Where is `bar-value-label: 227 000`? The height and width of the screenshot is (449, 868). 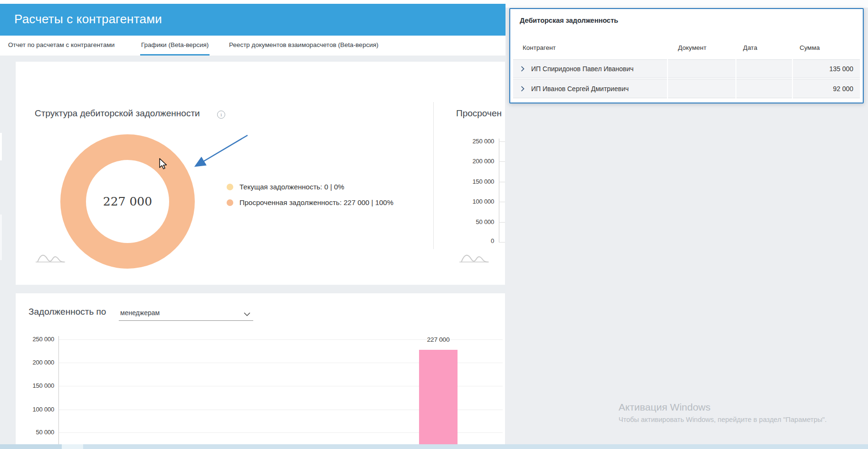
bar-value-label: 227 000 is located at coordinates (438, 340).